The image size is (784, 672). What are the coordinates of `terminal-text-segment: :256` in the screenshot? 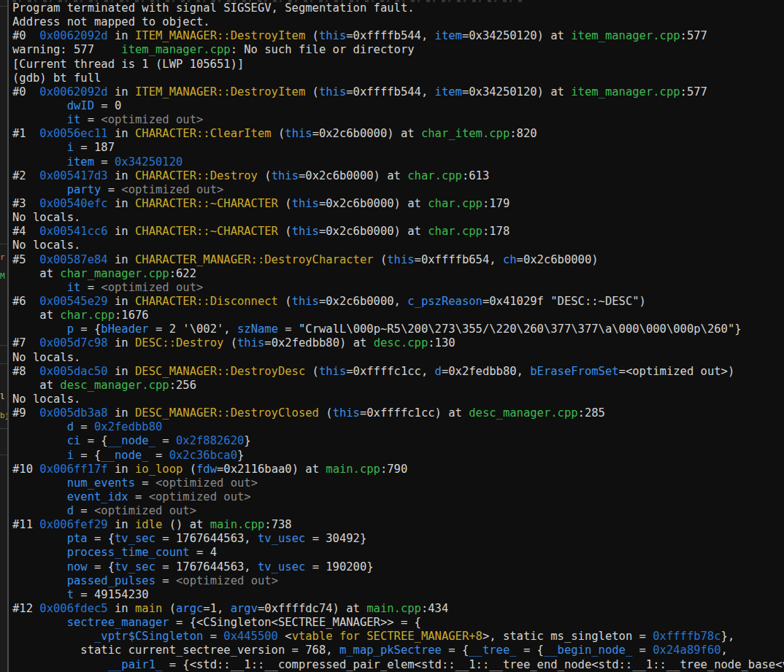 It's located at (182, 385).